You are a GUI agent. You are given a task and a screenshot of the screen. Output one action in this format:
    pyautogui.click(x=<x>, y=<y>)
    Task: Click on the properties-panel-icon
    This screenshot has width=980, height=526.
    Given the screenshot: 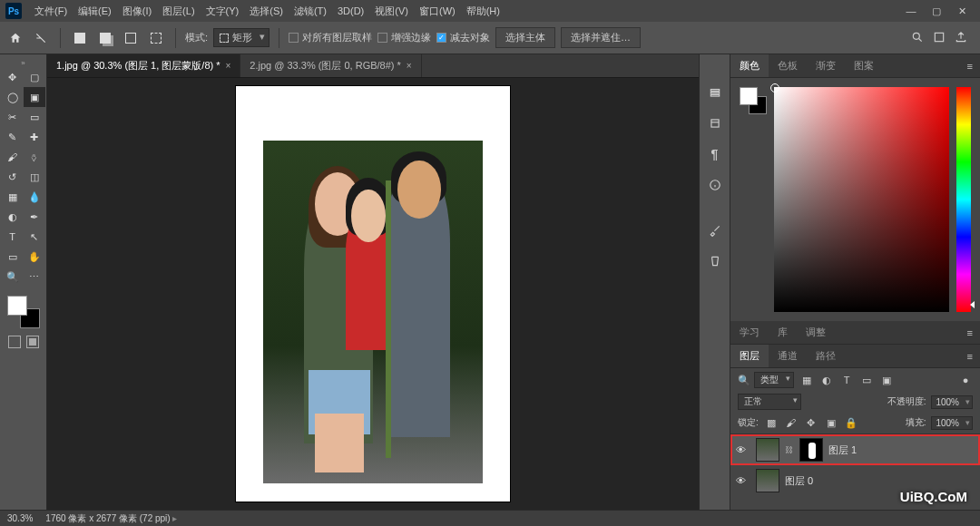 What is the action you would take?
    pyautogui.click(x=715, y=123)
    